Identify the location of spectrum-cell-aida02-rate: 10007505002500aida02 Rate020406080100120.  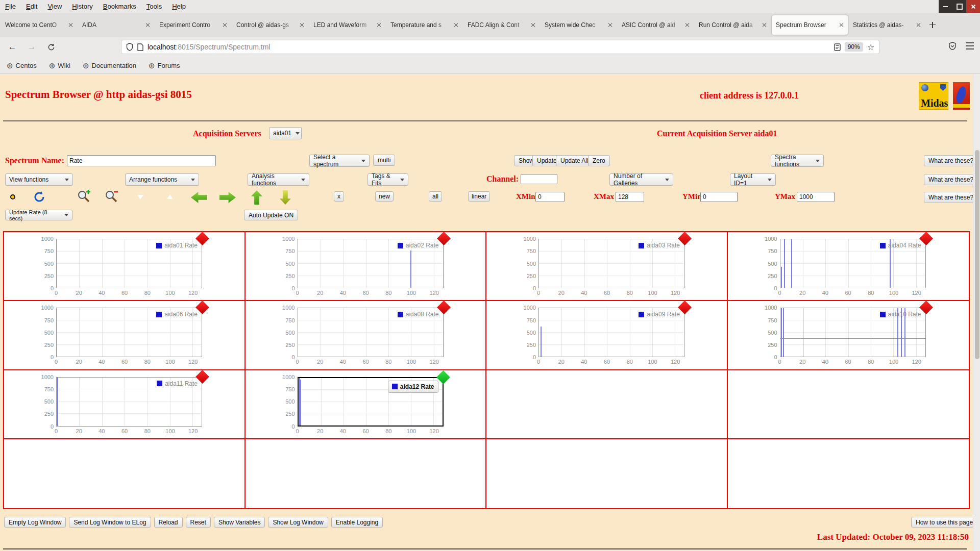
(366, 266).